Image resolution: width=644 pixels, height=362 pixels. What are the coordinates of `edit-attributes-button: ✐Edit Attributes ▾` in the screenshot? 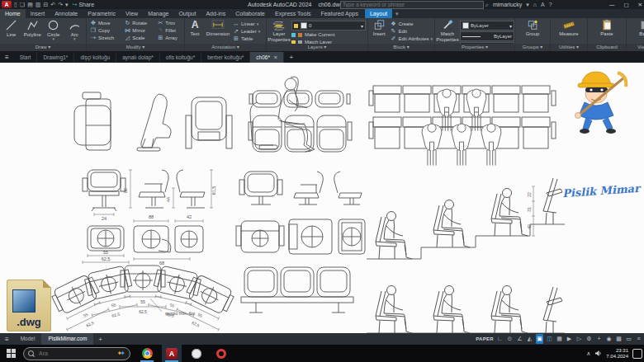 It's located at (411, 39).